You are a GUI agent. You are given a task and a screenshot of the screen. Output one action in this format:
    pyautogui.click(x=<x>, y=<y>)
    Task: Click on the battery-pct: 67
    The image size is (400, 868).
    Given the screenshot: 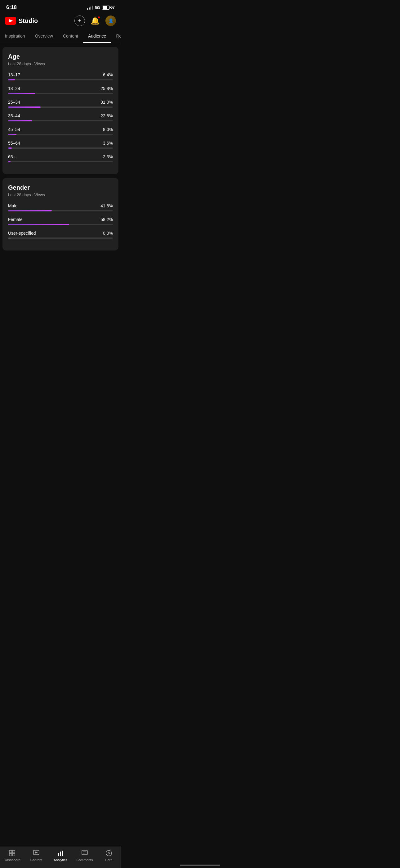 What is the action you would take?
    pyautogui.click(x=113, y=7)
    